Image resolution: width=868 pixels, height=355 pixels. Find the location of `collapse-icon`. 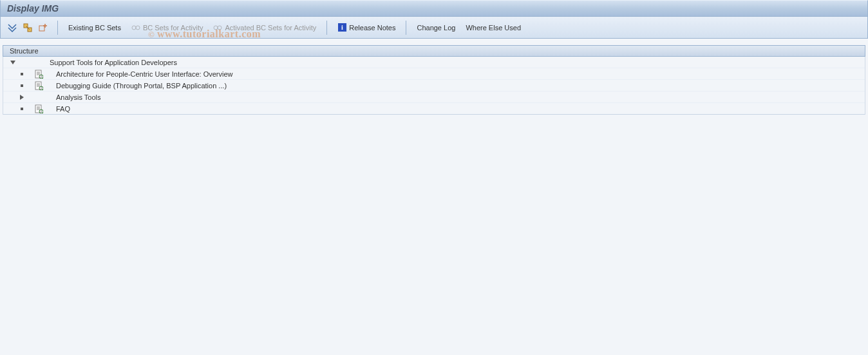

collapse-icon is located at coordinates (13, 62).